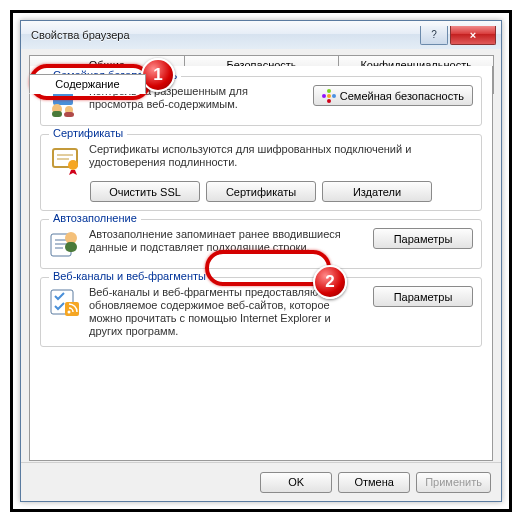  I want to click on tab-content: Содержание, so click(88, 84).